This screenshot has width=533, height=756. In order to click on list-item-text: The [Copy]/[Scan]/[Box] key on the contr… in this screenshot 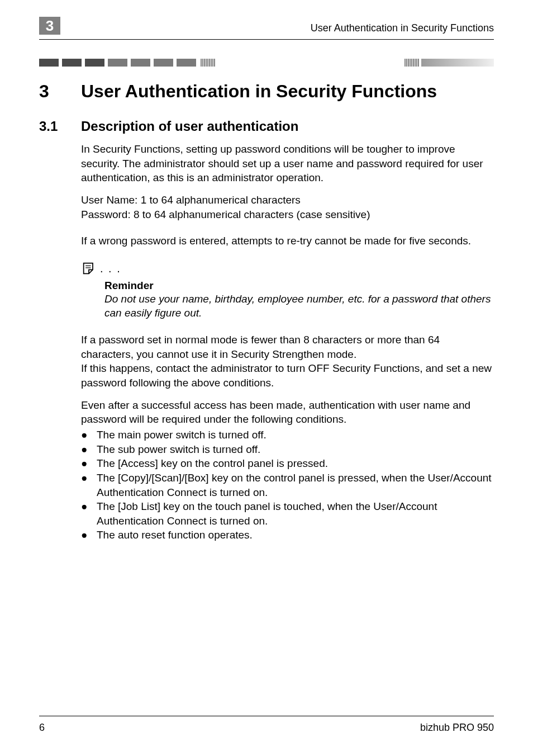, I will do `click(295, 485)`.